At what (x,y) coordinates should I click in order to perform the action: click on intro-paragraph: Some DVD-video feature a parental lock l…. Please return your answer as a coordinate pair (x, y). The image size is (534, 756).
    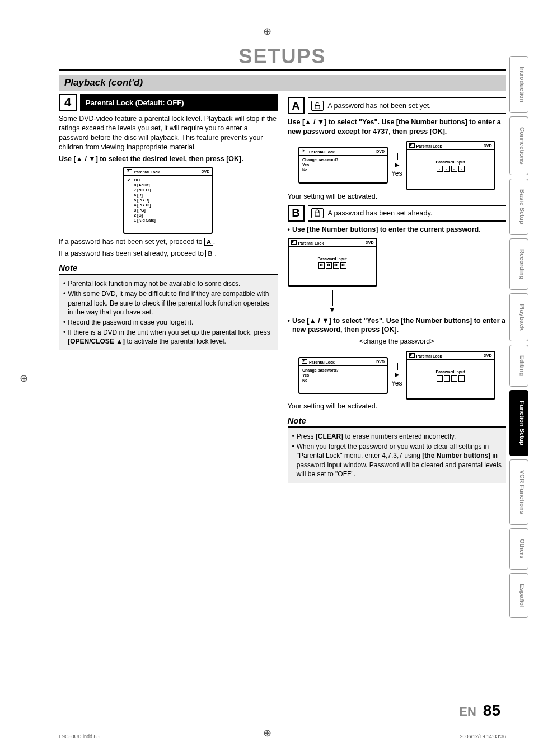
    Looking at the image, I should click on (168, 133).